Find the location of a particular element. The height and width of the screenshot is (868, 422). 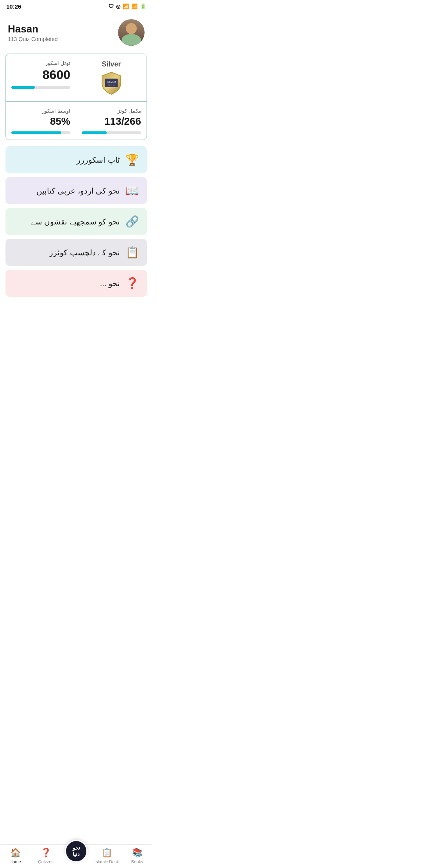

home-label: Home is located at coordinates (15, 862).